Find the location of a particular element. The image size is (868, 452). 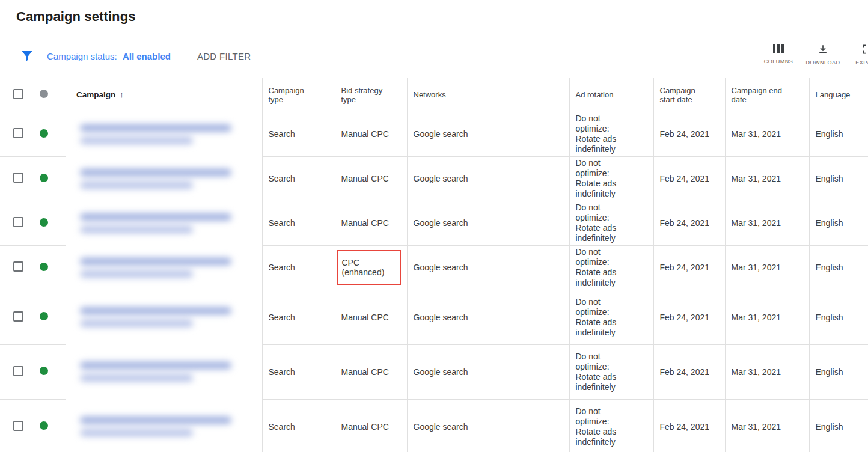

table-toolbar: COLUMNS DOWNLOAD EXPAND is located at coordinates (812, 54).